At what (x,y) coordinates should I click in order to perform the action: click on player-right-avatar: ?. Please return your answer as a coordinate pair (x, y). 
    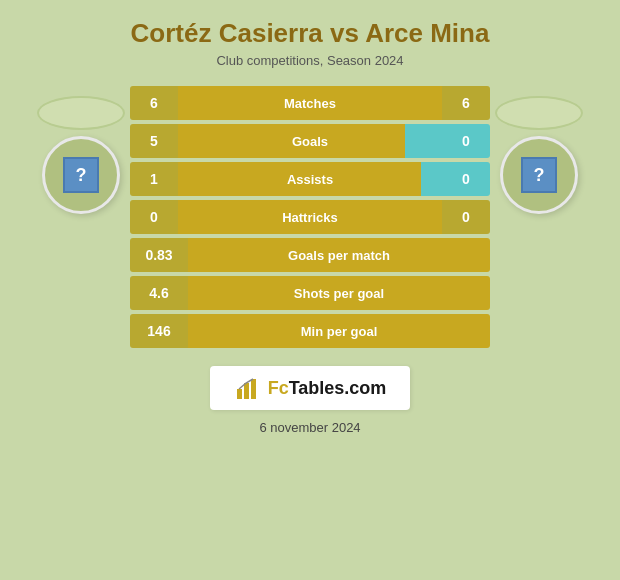
    Looking at the image, I should click on (539, 175).